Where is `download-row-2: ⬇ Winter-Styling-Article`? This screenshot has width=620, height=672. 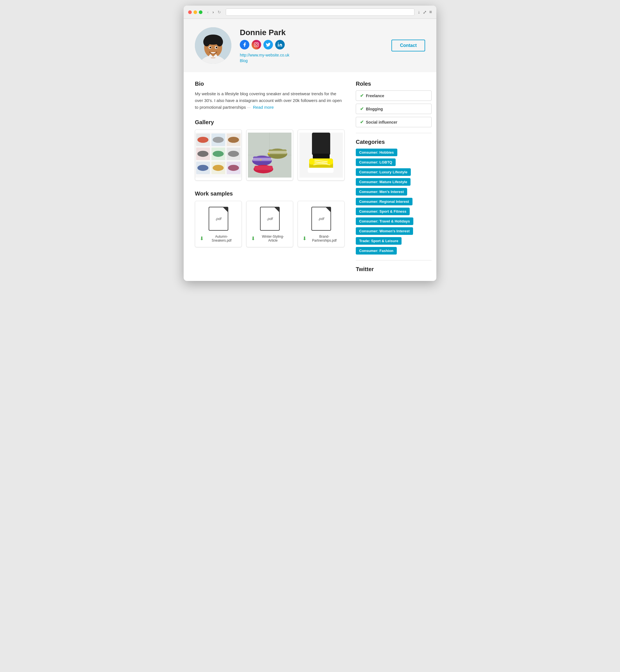 download-row-2: ⬇ Winter-Styling-Article is located at coordinates (270, 238).